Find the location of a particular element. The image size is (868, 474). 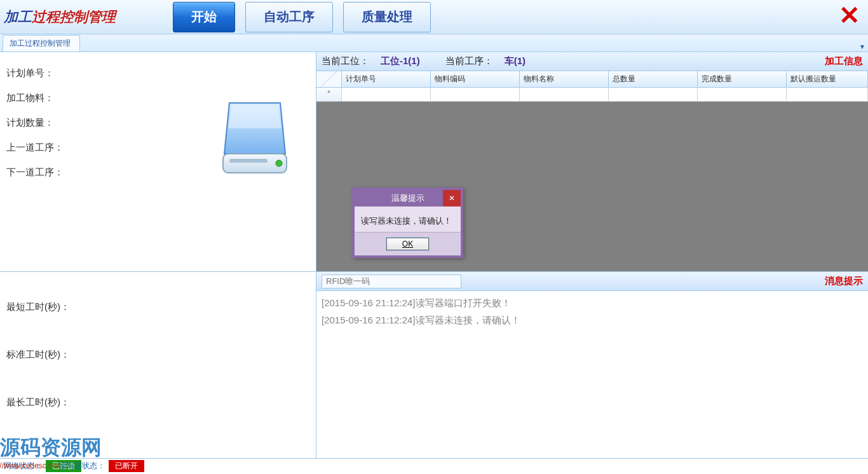

col-default-move-qty: 默认搬运数量 is located at coordinates (827, 79).